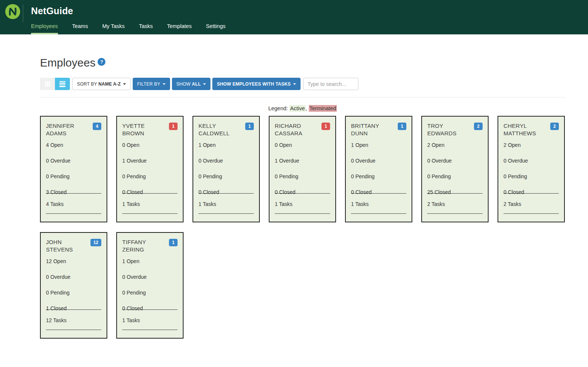 The width and height of the screenshot is (588, 367). What do you see at coordinates (149, 84) in the screenshot?
I see `filter-by-label: FILTER BY` at bounding box center [149, 84].